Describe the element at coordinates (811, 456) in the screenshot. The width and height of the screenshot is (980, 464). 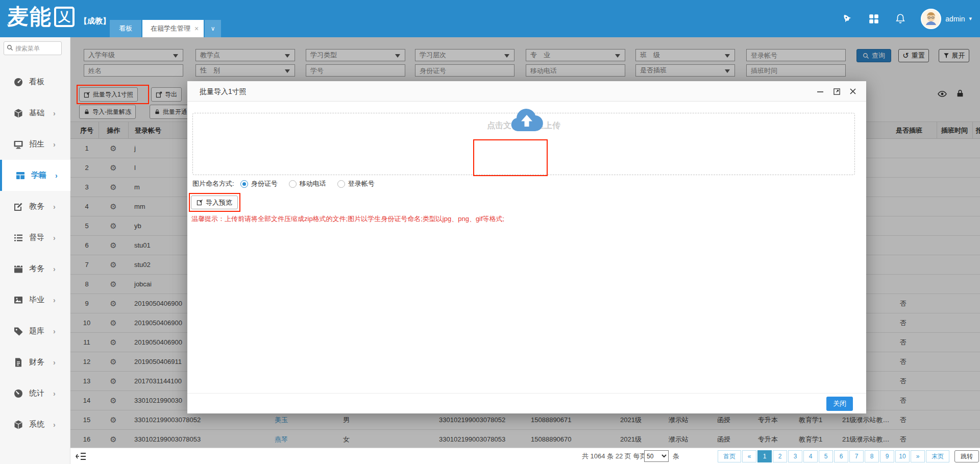
I see `page-button-4: 4` at that location.